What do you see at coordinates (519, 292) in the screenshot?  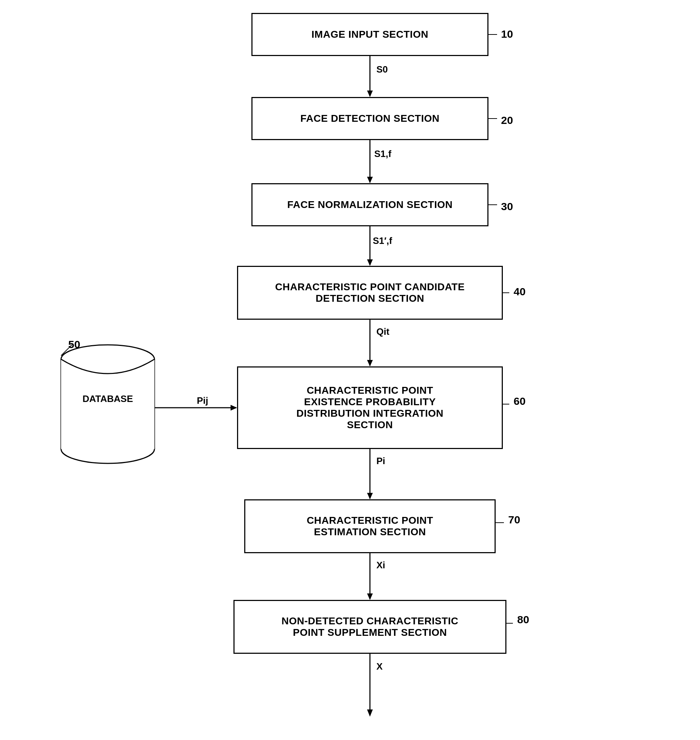 I see `ref-40: 40` at bounding box center [519, 292].